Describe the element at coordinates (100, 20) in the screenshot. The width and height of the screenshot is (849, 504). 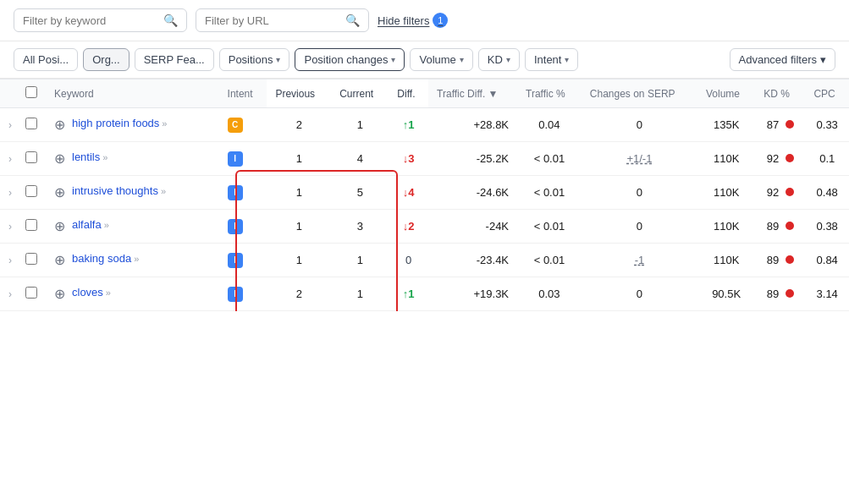
I see `keyword-search-box: 🔍` at that location.